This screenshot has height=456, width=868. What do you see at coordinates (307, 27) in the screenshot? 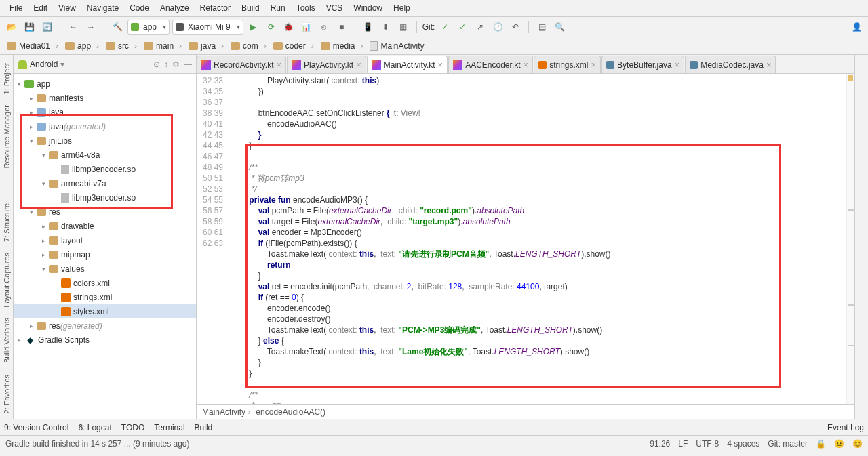
I see `profile-icon: 📊` at bounding box center [307, 27].